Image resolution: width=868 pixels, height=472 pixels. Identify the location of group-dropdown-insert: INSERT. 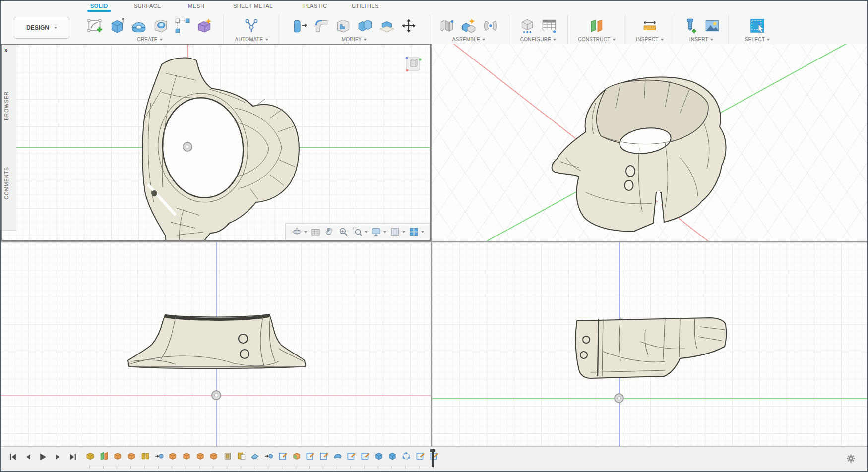
(701, 40).